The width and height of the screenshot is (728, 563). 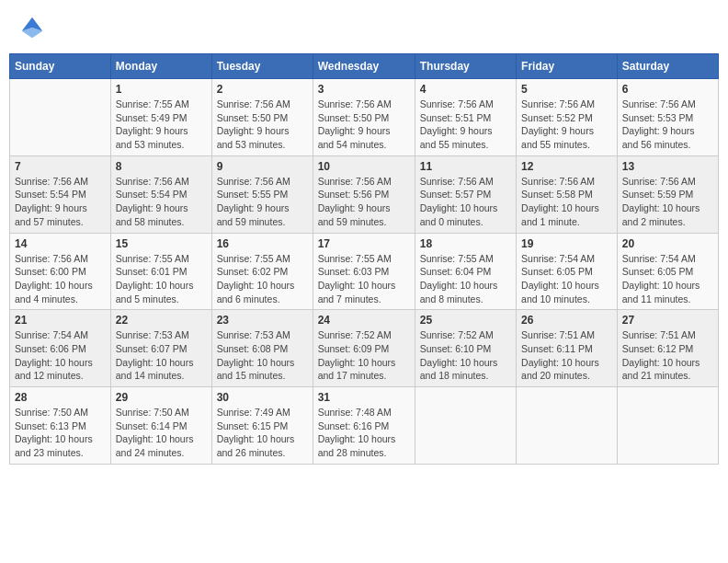 What do you see at coordinates (465, 118) in the screenshot?
I see `calendar-cell: 4Sunrise: 7:56 AM Sunset: 5:51 PM Daylig…` at bounding box center [465, 118].